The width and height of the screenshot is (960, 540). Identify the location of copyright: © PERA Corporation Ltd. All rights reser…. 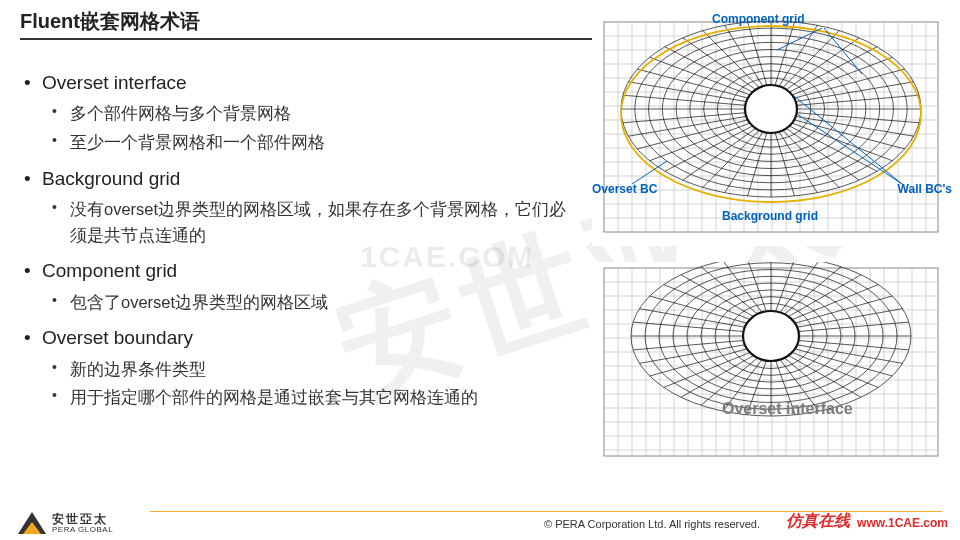
(652, 524).